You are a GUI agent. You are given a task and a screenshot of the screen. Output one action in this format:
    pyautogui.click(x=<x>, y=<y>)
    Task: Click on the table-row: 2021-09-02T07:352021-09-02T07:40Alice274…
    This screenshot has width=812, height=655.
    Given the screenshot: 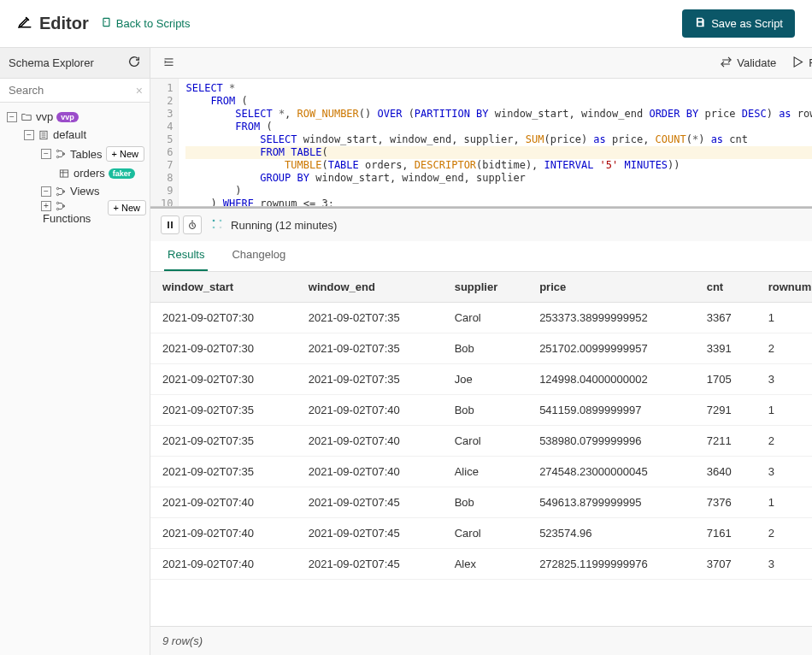 What is the action you would take?
    pyautogui.click(x=481, y=472)
    